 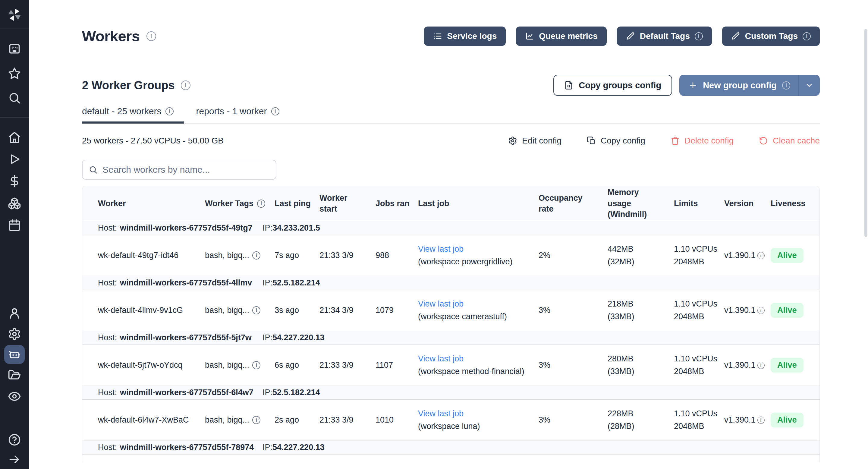 What do you see at coordinates (764, 141) in the screenshot?
I see `rotate-icon` at bounding box center [764, 141].